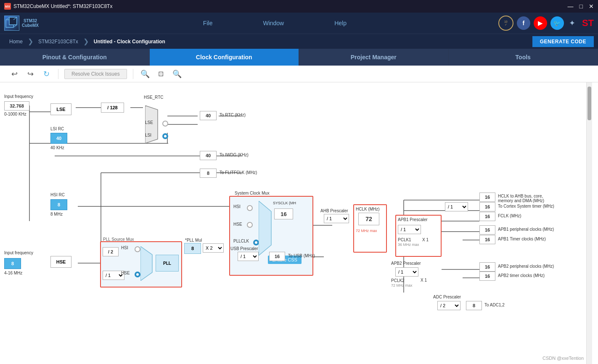  Describe the element at coordinates (402, 285) in the screenshot. I see `pclk2-max-label: 72 MHz max` at that location.